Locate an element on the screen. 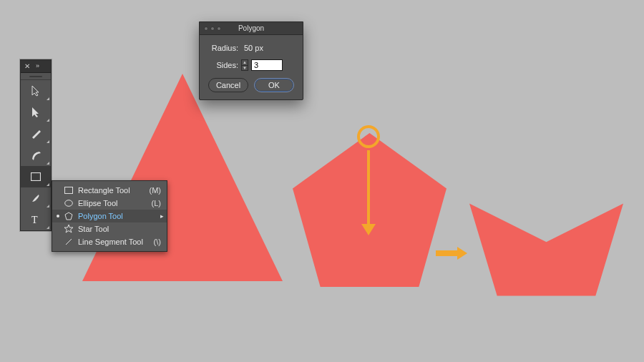 Image resolution: width=644 pixels, height=362 pixels. flyout-ellipse-tool: Ellipse Tool (L) is located at coordinates (109, 203).